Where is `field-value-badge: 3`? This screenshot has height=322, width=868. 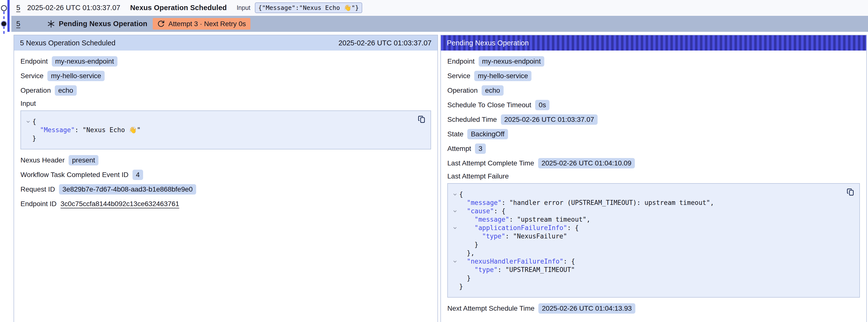 field-value-badge: 3 is located at coordinates (480, 149).